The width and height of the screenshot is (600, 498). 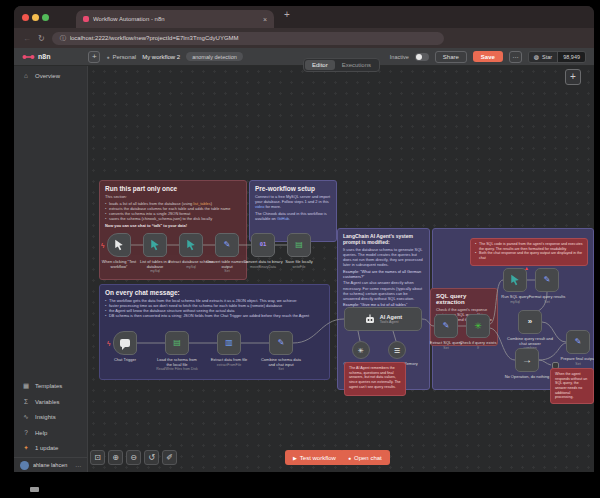 I want to click on fit-view-button: ⊡, so click(x=98, y=458).